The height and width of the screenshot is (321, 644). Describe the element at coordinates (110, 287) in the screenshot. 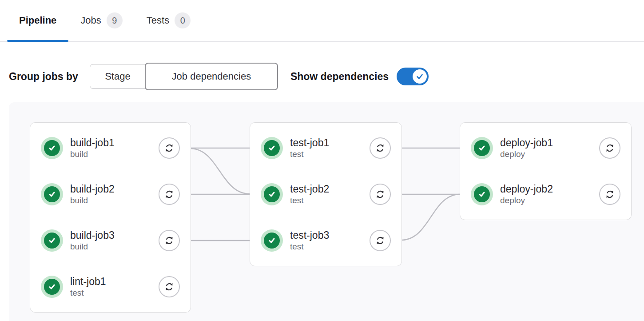

I see `job-row: lint-job1 test` at that location.